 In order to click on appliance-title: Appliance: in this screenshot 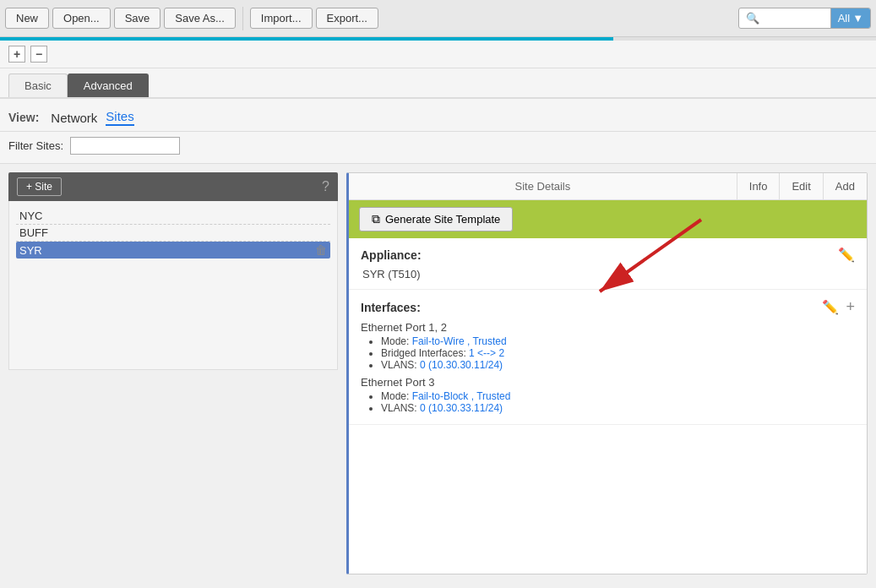, I will do `click(391, 255)`.